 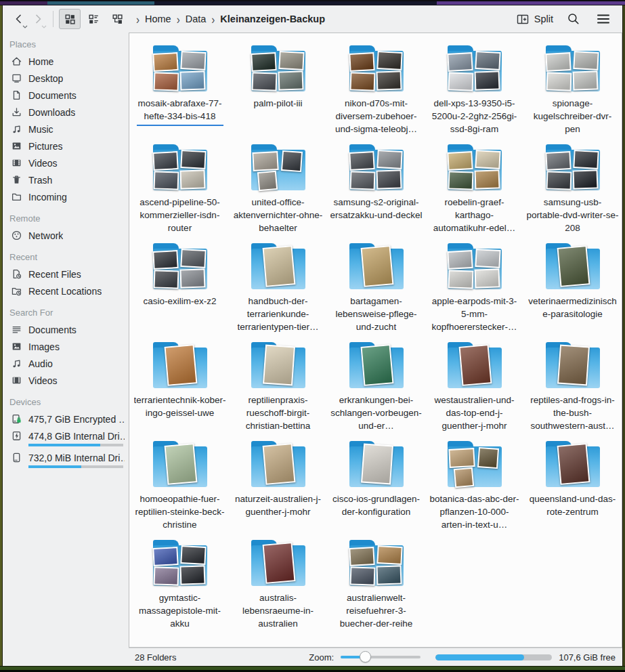 What do you see at coordinates (278, 93) in the screenshot?
I see `folder-item-palm-pilot-iii: palm-pilot-iii` at bounding box center [278, 93].